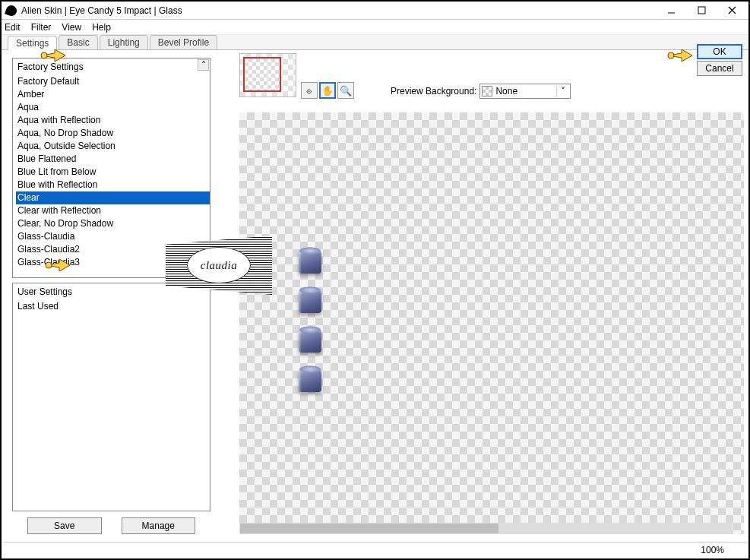  What do you see at coordinates (375, 11) in the screenshot?
I see `titlebar: Alien Skin | Eye Candy 5 Impact | Glass` at bounding box center [375, 11].